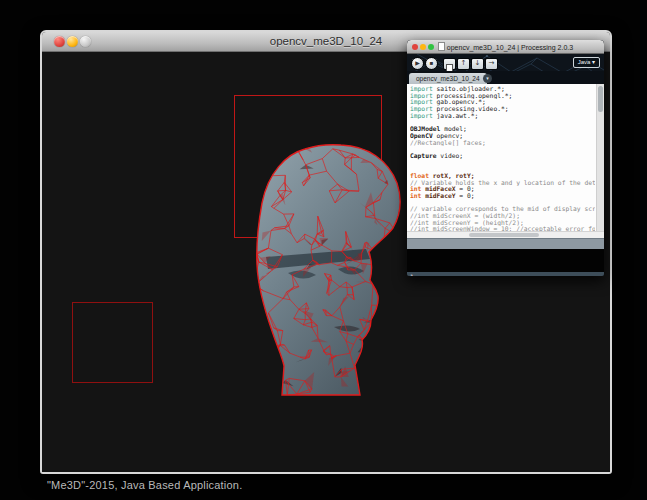 The image size is (647, 500). I want to click on stop-icon: ■, so click(432, 64).